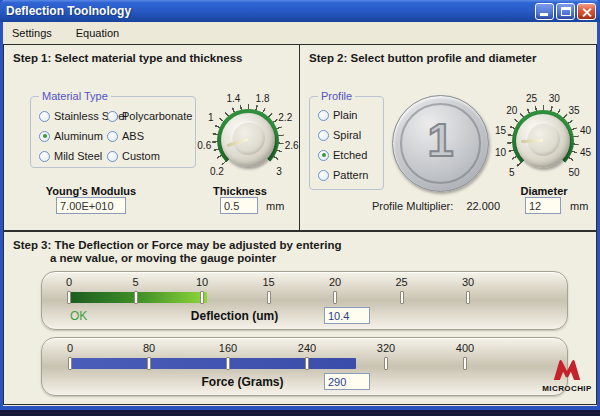 This screenshot has width=600, height=416. What do you see at coordinates (422, 58) in the screenshot?
I see `step2-header: Step 2: Select button profile and diamet…` at bounding box center [422, 58].